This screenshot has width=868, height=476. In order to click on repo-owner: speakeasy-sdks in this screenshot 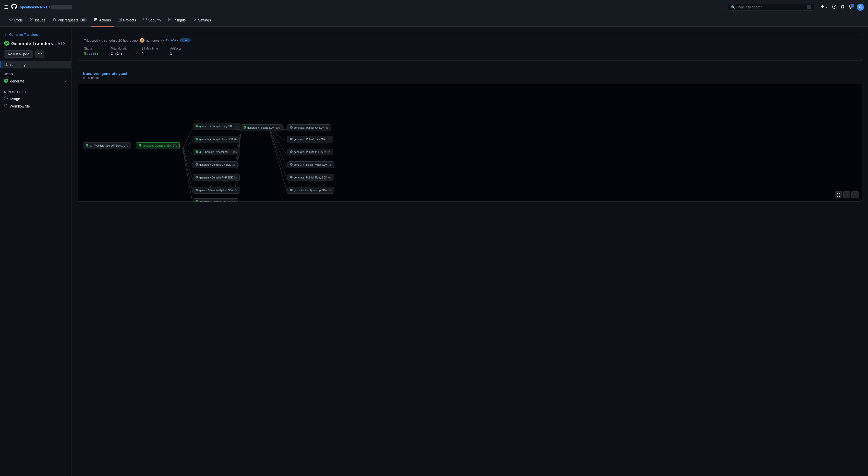, I will do `click(34, 7)`.